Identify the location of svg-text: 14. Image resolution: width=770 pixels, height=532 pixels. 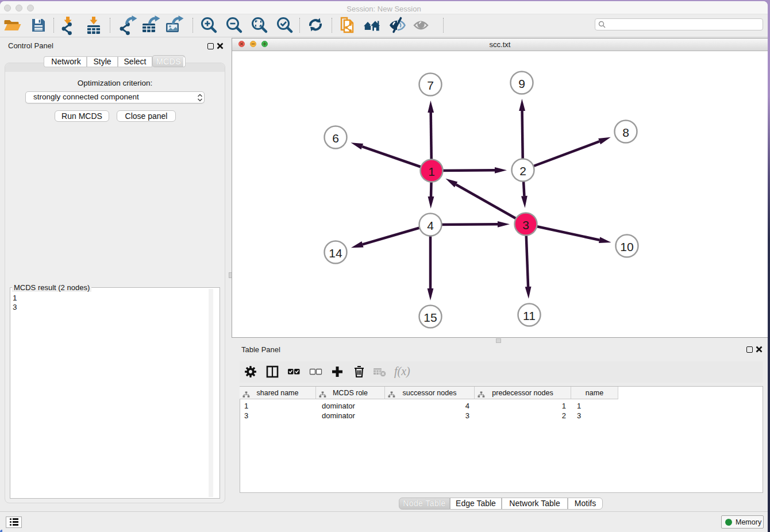
(336, 253).